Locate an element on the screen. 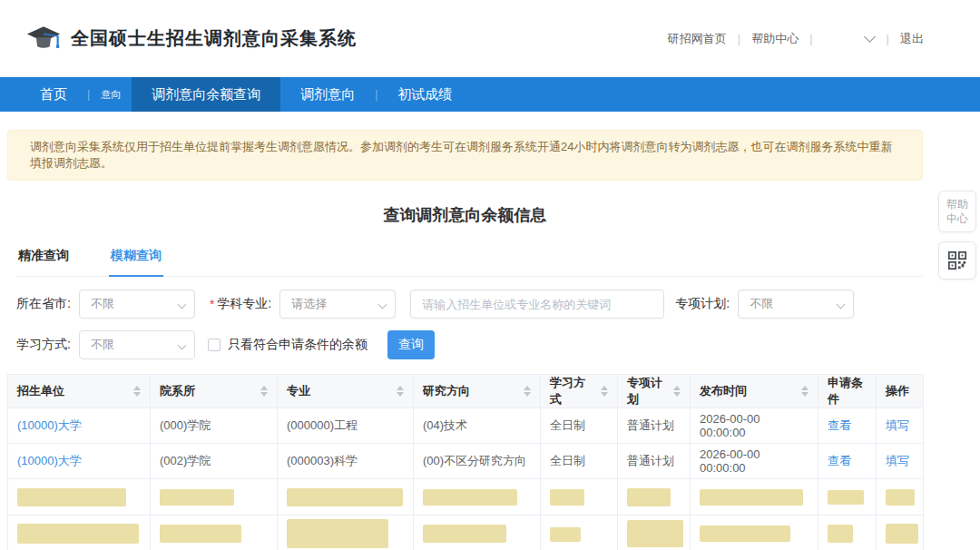 The image size is (980, 550). query-tabs: 精准查询 模糊查询 is located at coordinates (470, 262).